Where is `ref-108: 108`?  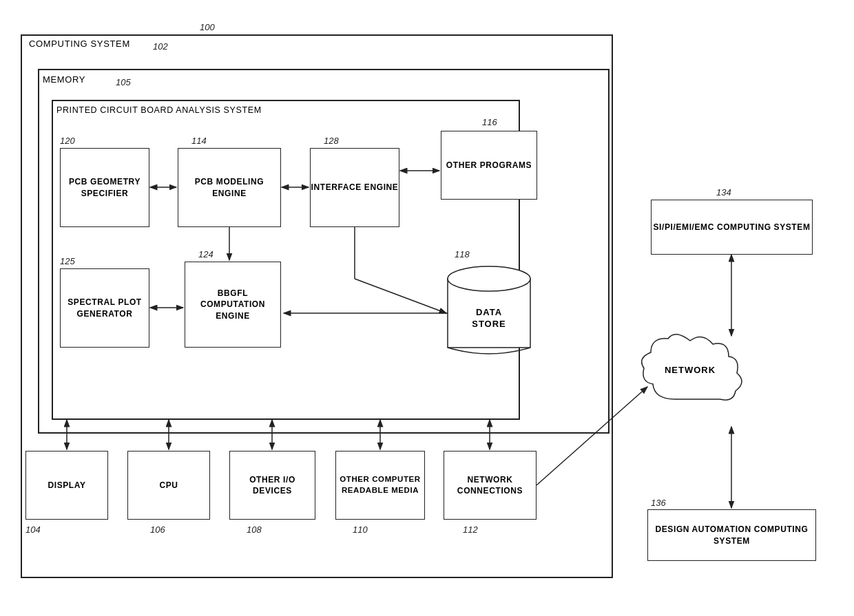 ref-108: 108 is located at coordinates (254, 530).